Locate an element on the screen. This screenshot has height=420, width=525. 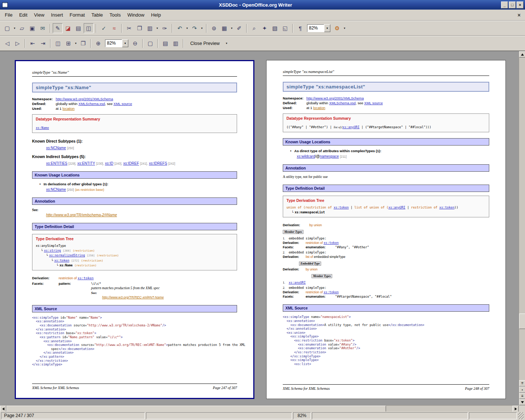
book-preview-button: ❐ is located at coordinates (83, 43).